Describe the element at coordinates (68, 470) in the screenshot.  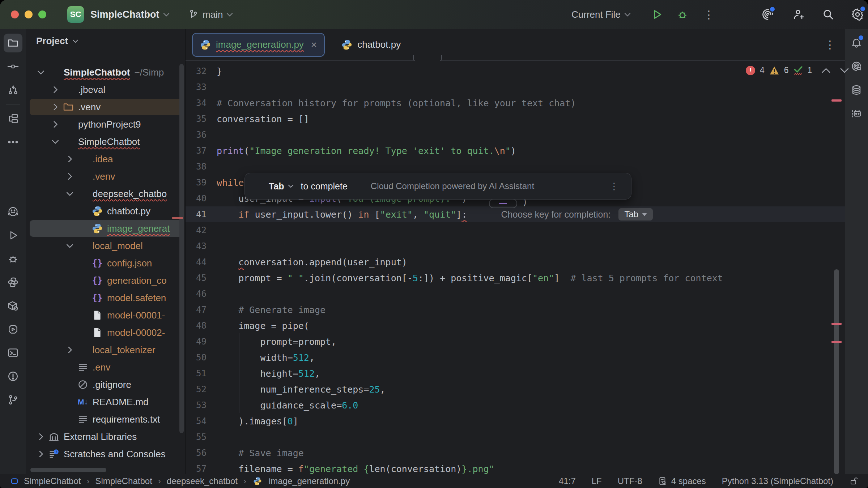
I see `project-tree-hscrollbar` at that location.